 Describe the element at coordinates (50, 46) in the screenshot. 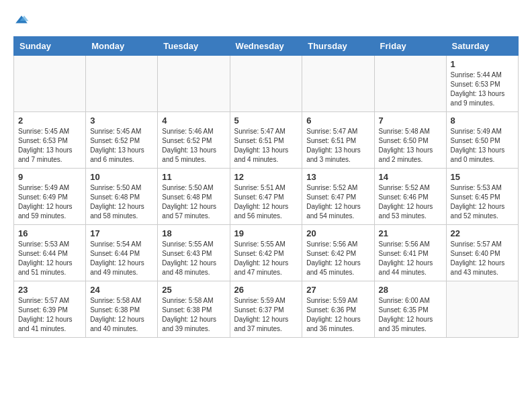

I see `weekday-header-sunday: Sunday` at that location.